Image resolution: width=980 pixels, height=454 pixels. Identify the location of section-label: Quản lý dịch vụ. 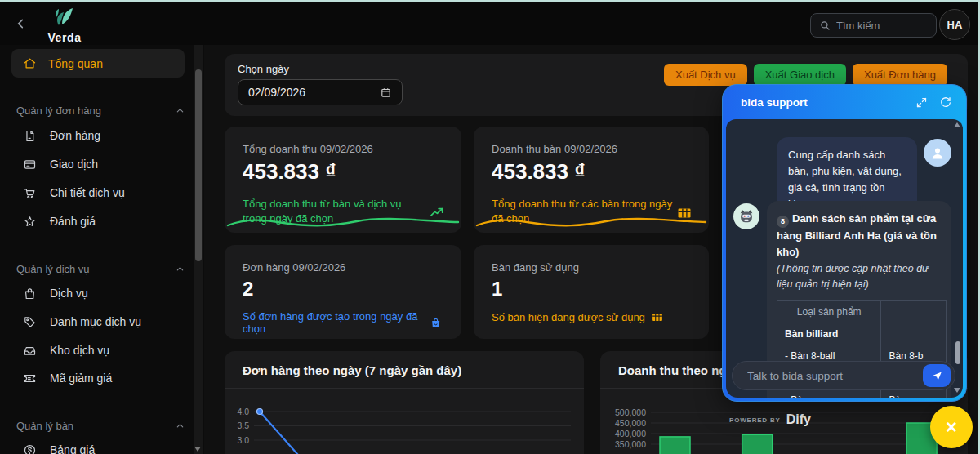
(53, 269).